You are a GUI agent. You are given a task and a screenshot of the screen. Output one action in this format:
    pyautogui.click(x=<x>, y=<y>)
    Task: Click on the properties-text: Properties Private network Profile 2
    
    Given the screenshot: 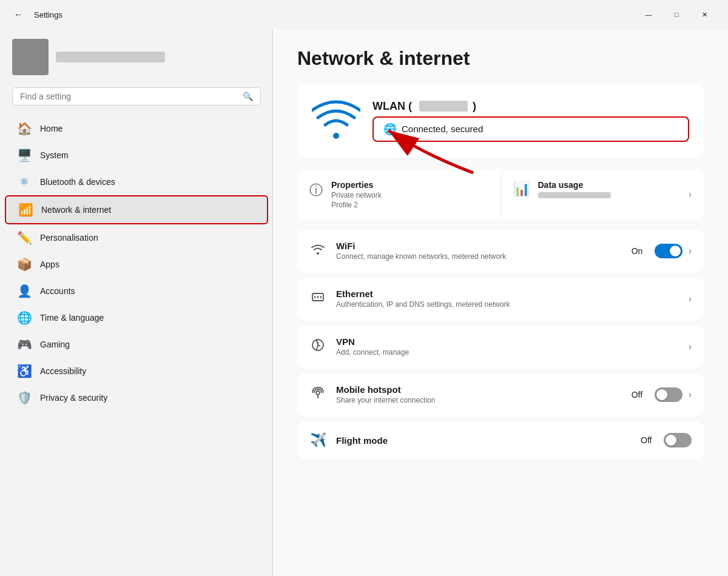 What is the action you would take?
    pyautogui.click(x=357, y=195)
    